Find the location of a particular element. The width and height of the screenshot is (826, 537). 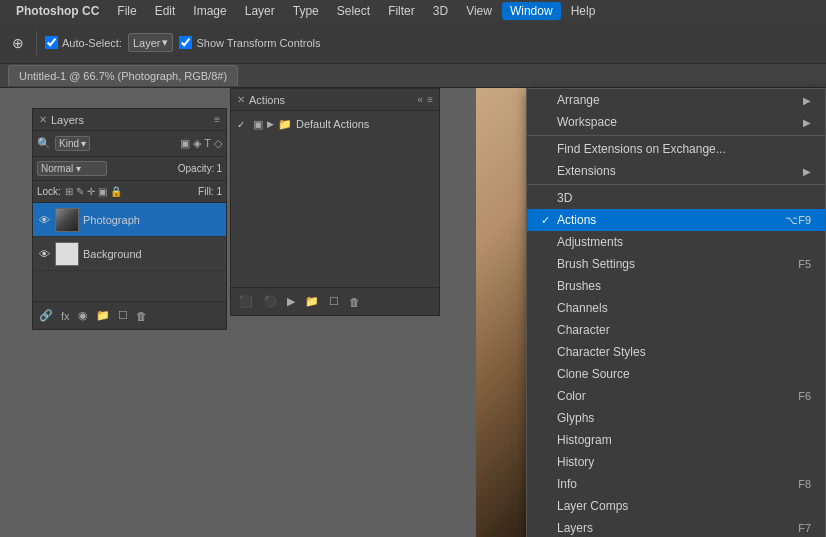

collapse-icon: ▶ is located at coordinates (270, 124).